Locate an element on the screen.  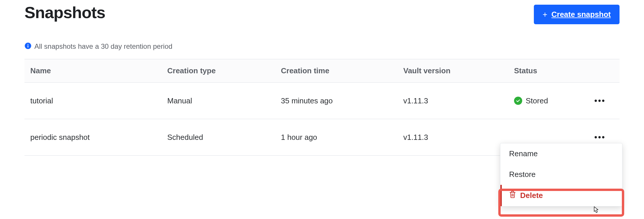
col-creation-type: Creation type is located at coordinates (218, 71).